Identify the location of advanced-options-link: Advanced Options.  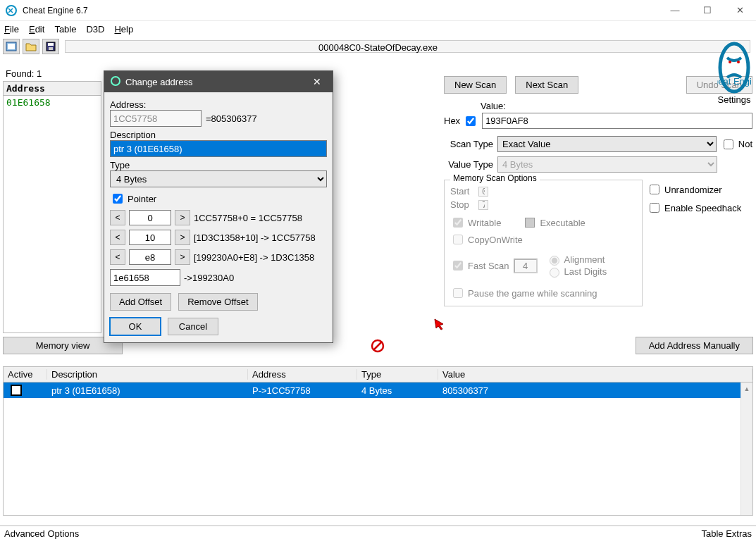
(42, 534).